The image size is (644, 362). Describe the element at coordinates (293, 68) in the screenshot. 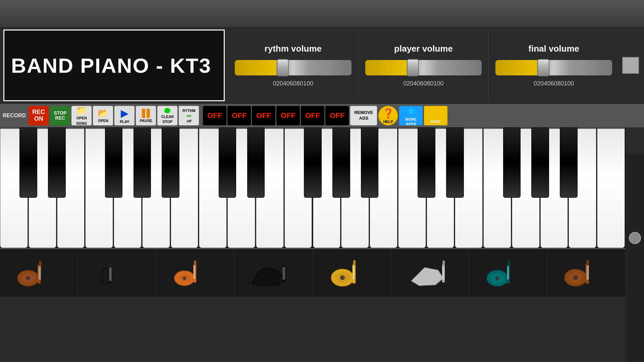

I see `rythm-slider-container` at that location.